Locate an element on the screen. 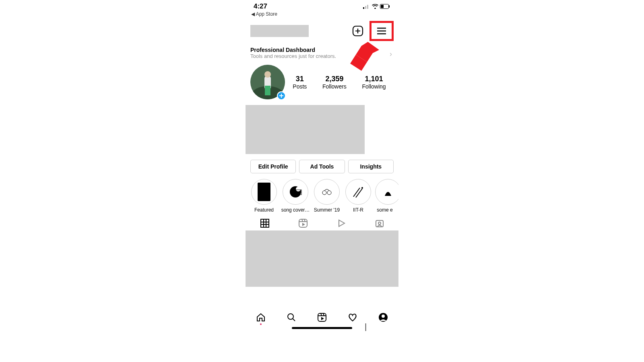  status-bar: 4:27 is located at coordinates (322, 5).